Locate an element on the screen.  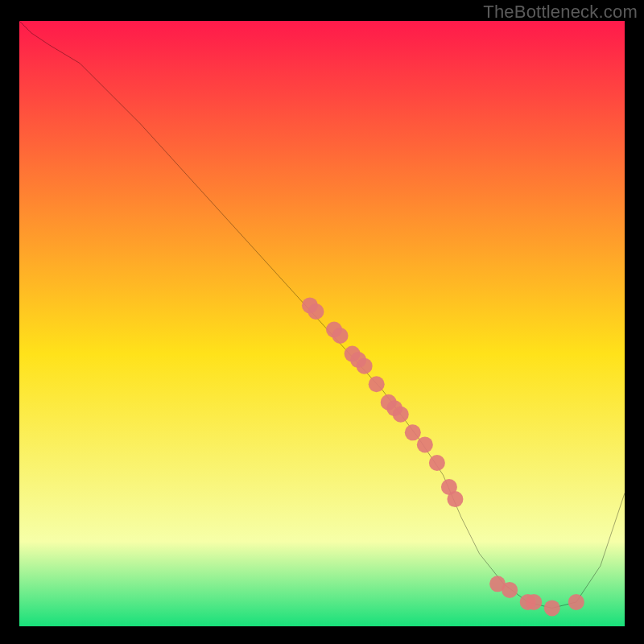
watermark-text: TheBottleneck.com is located at coordinates (560, 12).